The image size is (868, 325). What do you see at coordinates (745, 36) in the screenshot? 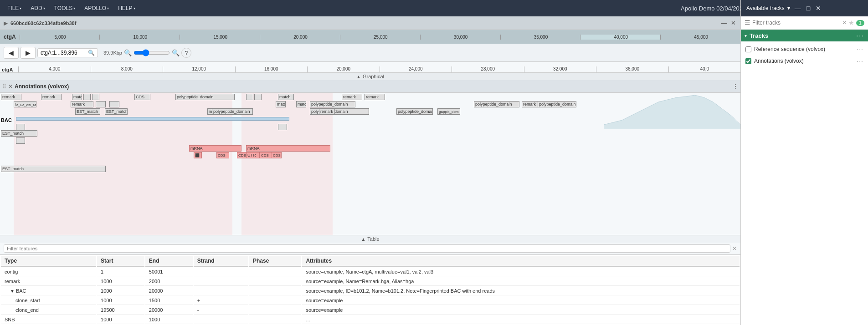
I see `tracks-collapse-icon: ▾` at bounding box center [745, 36].